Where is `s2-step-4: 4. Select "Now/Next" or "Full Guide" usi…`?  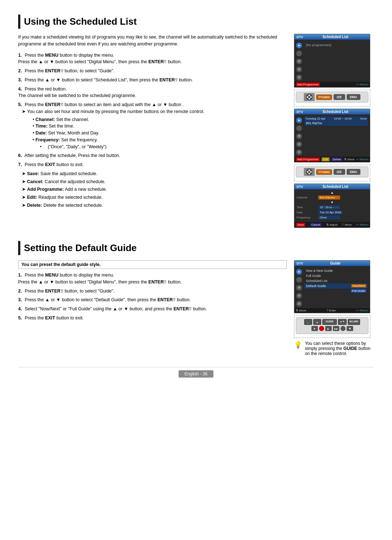 s2-step-4: 4. Select "Now/Next" or "Full Guide" usi… is located at coordinates (152, 309).